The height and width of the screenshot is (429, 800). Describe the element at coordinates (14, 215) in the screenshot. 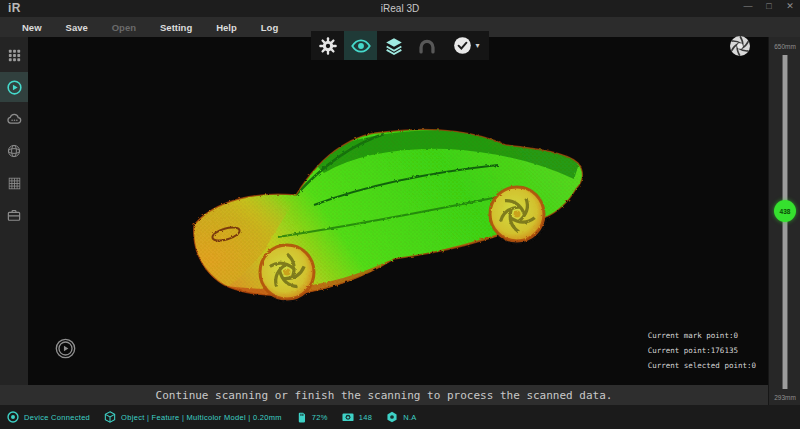

I see `toolbox-icon` at that location.